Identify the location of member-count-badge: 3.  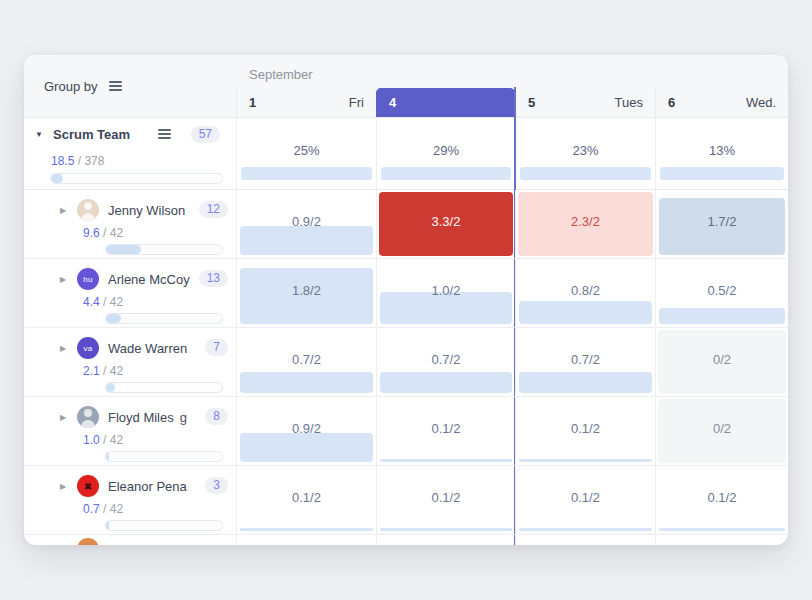
(216, 486).